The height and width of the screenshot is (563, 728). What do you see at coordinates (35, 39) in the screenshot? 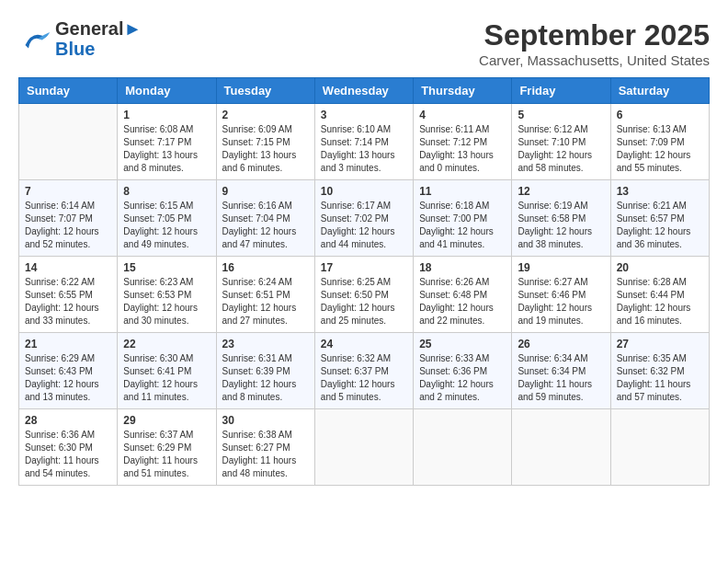
I see `logo-icon` at bounding box center [35, 39].